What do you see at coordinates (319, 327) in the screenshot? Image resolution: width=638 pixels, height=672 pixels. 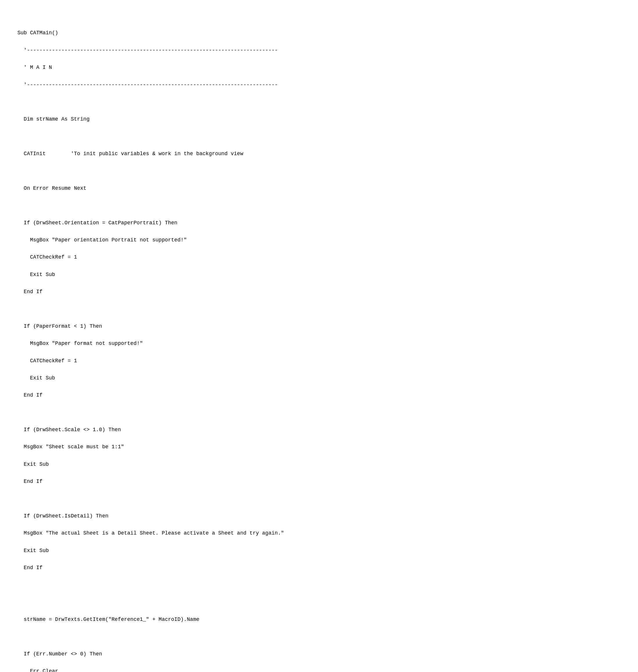 I see `code-line: If (PaperFormat < 1) Then` at bounding box center [319, 327].